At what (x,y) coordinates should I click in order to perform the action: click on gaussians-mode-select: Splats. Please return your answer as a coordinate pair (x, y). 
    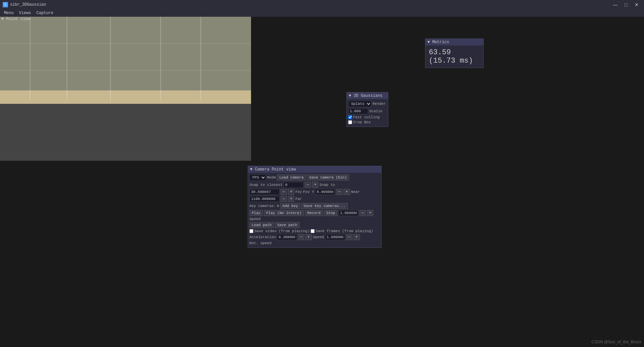
    Looking at the image, I should click on (360, 104).